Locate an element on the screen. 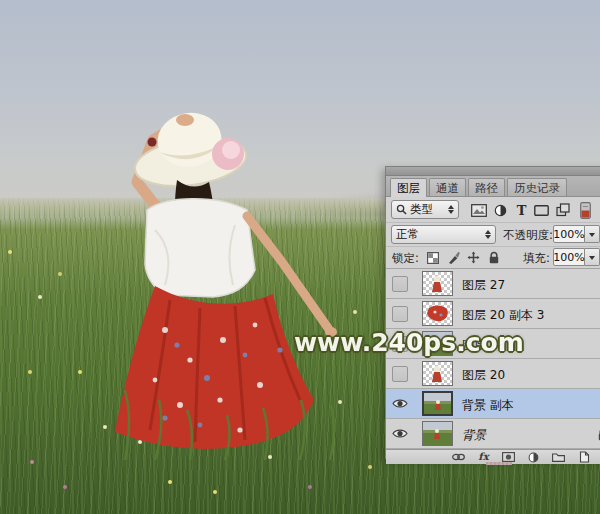  brush-icon is located at coordinates (454, 258).